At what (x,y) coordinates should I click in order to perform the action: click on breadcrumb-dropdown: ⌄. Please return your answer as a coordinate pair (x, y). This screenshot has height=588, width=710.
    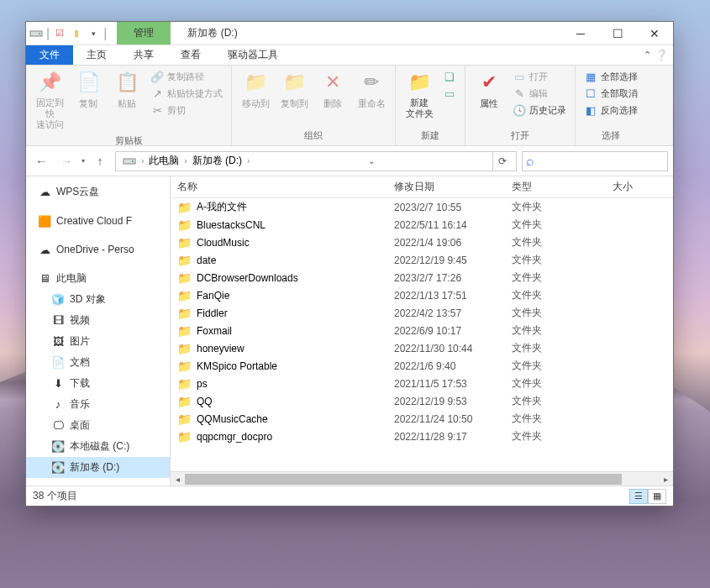
    Looking at the image, I should click on (371, 161).